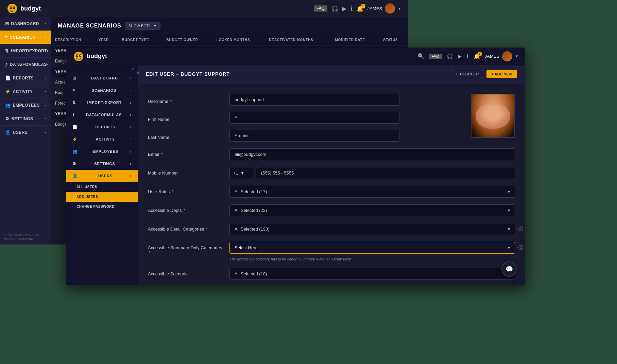 Image resolution: width=617 pixels, height=364 pixels. Describe the element at coordinates (102, 187) in the screenshot. I see `sidebar-sub-all-users: ALL USERS` at that location.